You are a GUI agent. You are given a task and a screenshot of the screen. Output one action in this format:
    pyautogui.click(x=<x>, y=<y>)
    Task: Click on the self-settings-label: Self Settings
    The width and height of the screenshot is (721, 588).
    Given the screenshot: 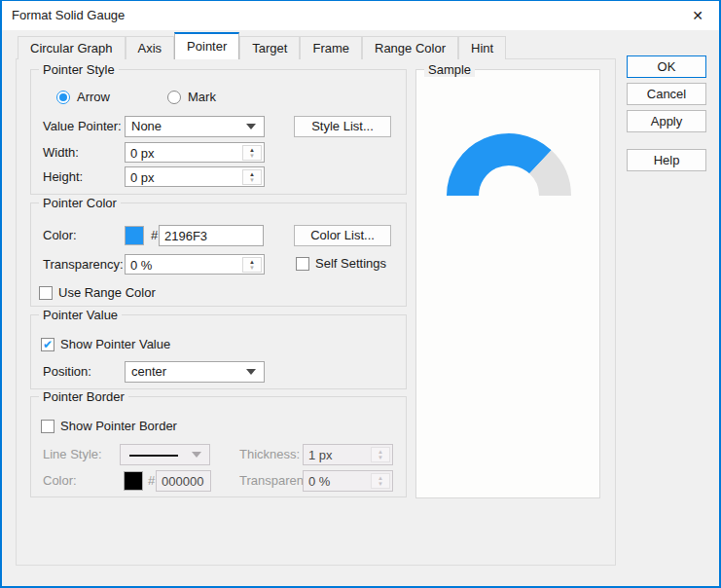 What is the action you would take?
    pyautogui.click(x=350, y=264)
    